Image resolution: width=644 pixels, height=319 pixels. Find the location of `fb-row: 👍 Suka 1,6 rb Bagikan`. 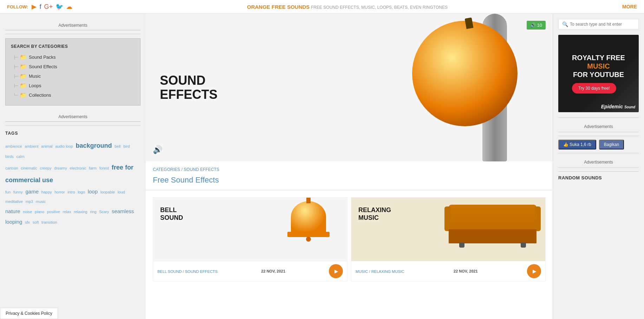

fb-row: 👍 Suka 1,6 rb Bagikan is located at coordinates (599, 145).